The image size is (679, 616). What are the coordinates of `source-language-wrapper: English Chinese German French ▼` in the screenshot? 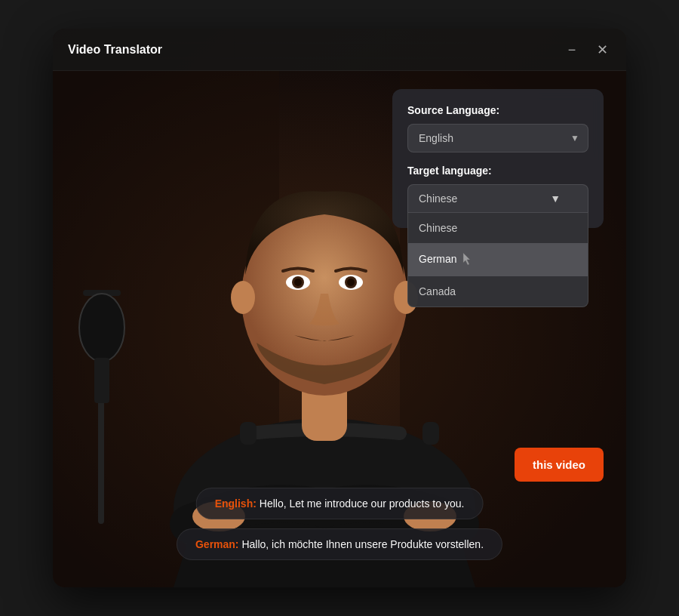 It's located at (498, 138).